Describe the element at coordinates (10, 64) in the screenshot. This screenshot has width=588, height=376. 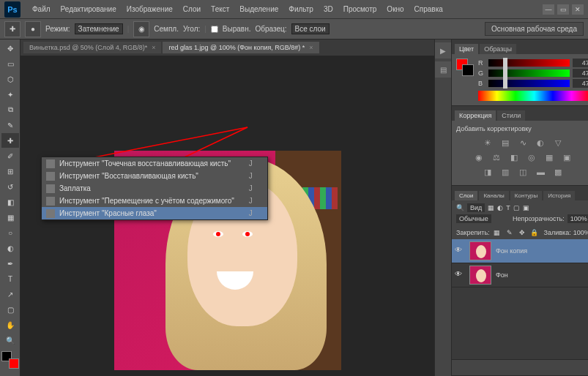
I see `marquee-tool: ▭` at that location.